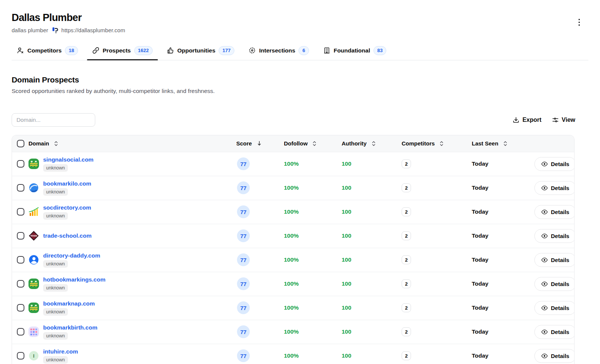 Image resolution: width=600 pixels, height=364 pixels. What do you see at coordinates (74, 280) in the screenshot?
I see `domain-link: hotbookmarkings.com` at bounding box center [74, 280].